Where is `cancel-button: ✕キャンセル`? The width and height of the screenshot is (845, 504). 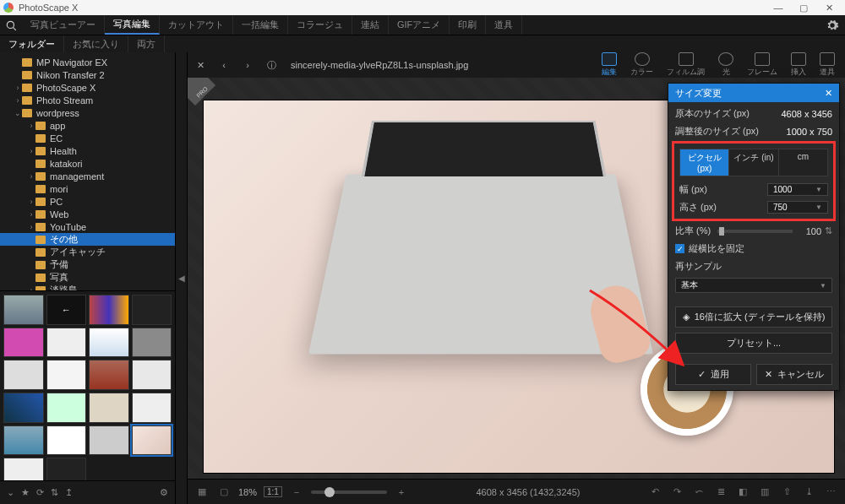 cancel-button: ✕キャンセル is located at coordinates (794, 375).